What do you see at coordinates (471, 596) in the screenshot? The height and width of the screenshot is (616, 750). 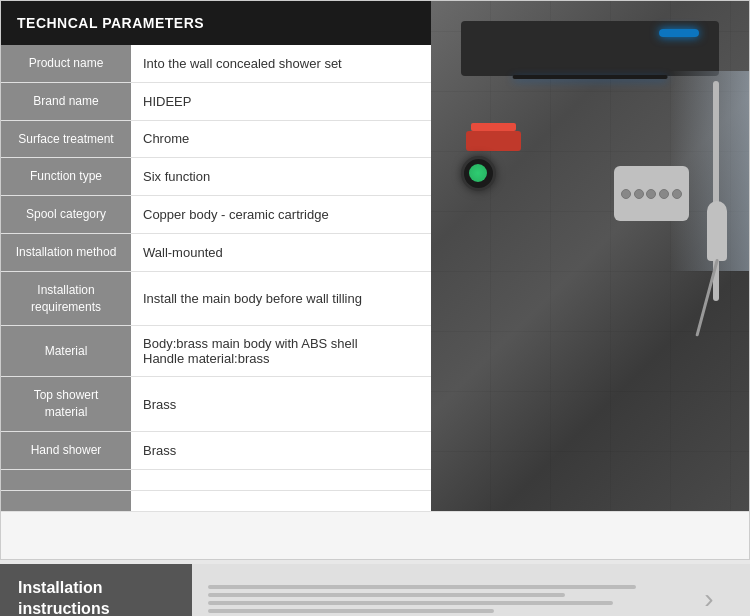 I see `install-content: ›` at bounding box center [471, 596].